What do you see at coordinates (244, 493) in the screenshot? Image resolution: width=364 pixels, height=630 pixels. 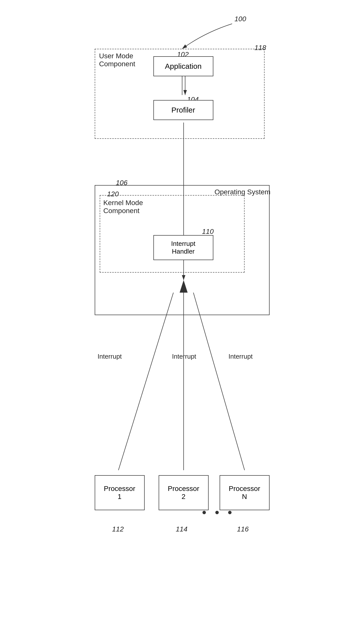 I see `processor-n-label: Processor N` at bounding box center [244, 493].